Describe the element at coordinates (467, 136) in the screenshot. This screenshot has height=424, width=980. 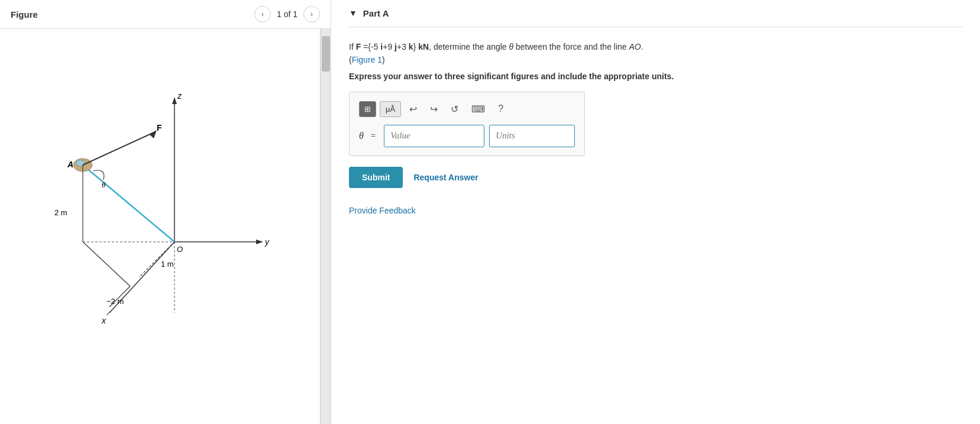
I see `input-row: θ =` at that location.